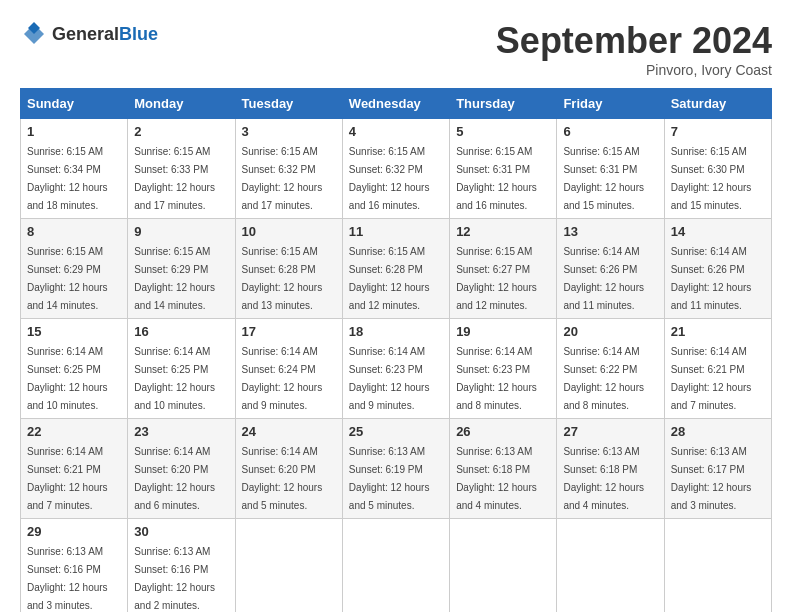 Image resolution: width=792 pixels, height=612 pixels. What do you see at coordinates (634, 49) in the screenshot?
I see `title-block: September 2024 Pinvoro, Ivory Coast` at bounding box center [634, 49].